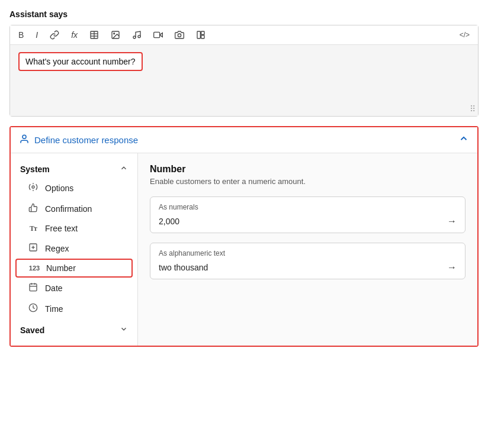 The width and height of the screenshot is (488, 448). Describe the element at coordinates (452, 221) in the screenshot. I see `numerals-arrow-icon: →` at that location.